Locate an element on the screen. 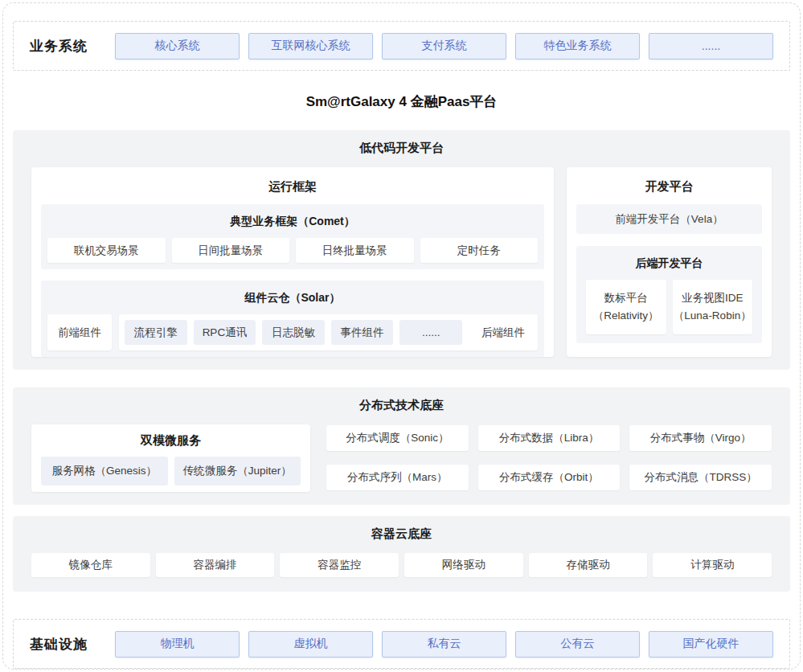 Image resolution: width=803 pixels, height=672 pixels. dev-platform-title: 开发平台 is located at coordinates (669, 186).